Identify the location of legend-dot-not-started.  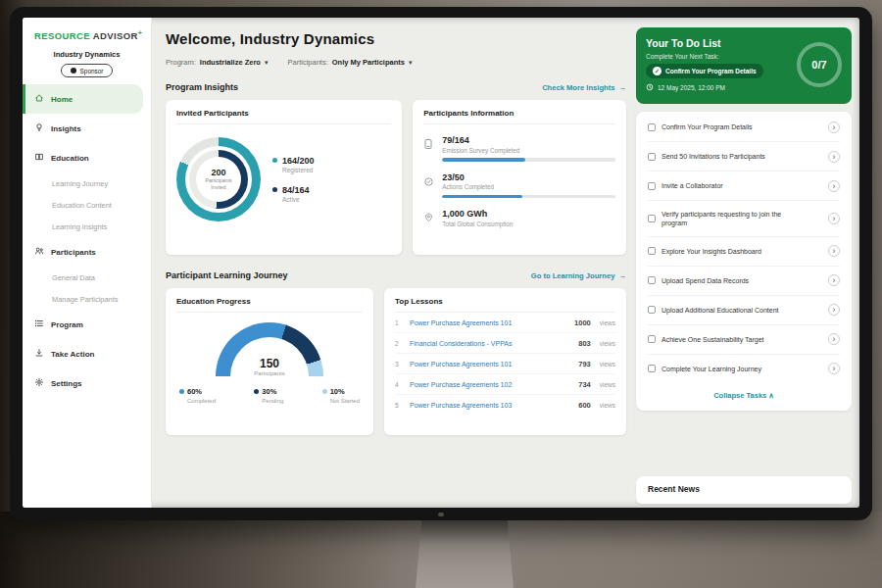
(325, 392).